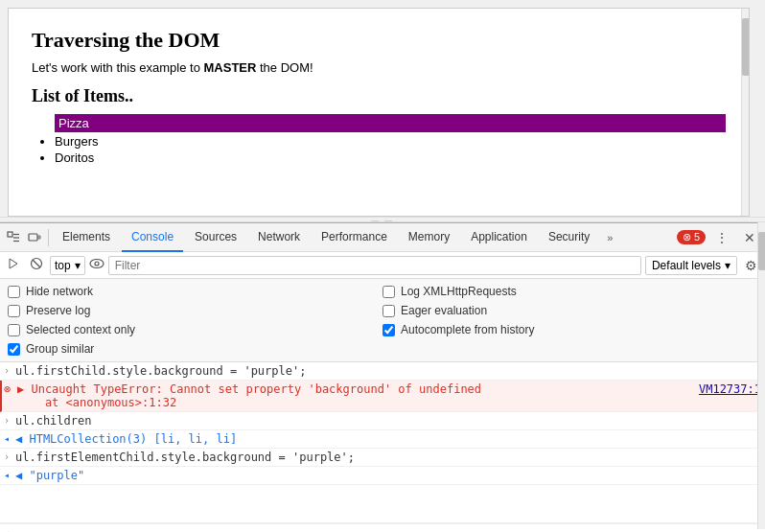 Image resolution: width=765 pixels, height=532 pixels. Describe the element at coordinates (569, 330) in the screenshot. I see `option-autocomplete: Autocomplete from history` at that location.